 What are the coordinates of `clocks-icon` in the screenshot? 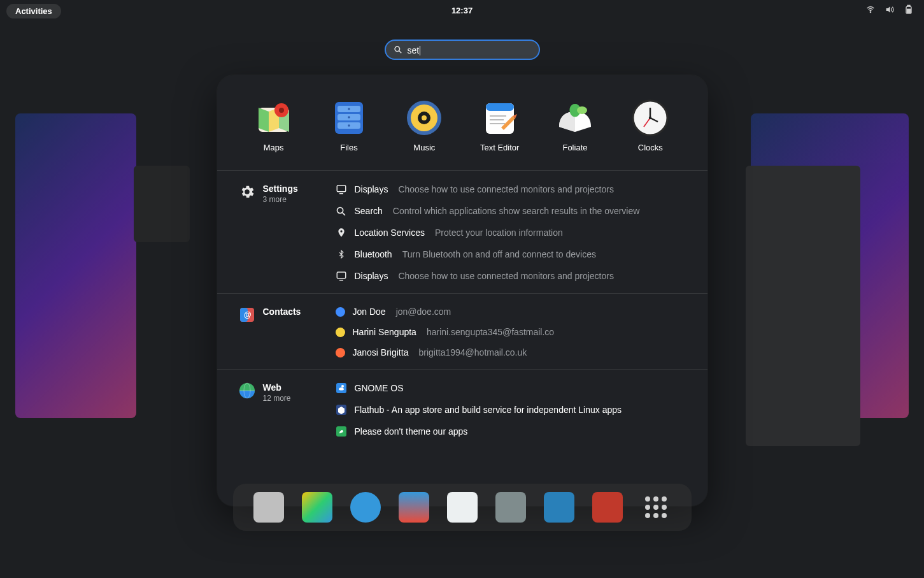 It's located at (650, 118).